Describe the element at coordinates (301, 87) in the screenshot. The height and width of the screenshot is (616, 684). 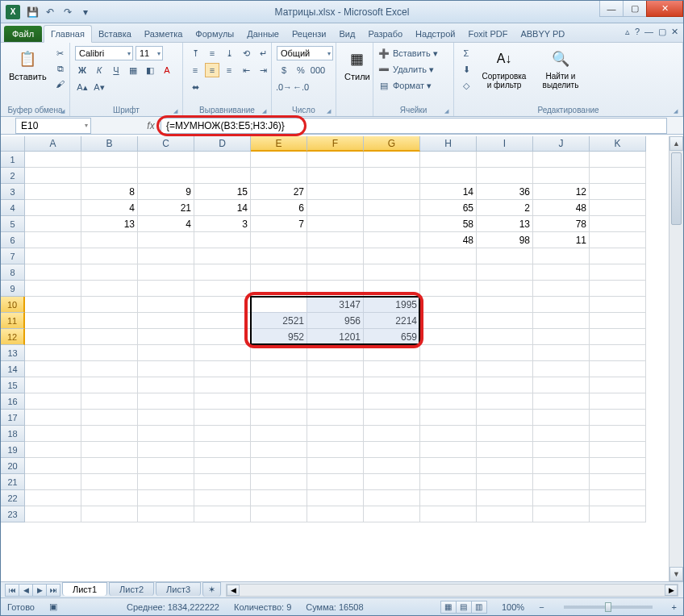
I see `decrease-decimal-icon: ←.0` at that location.